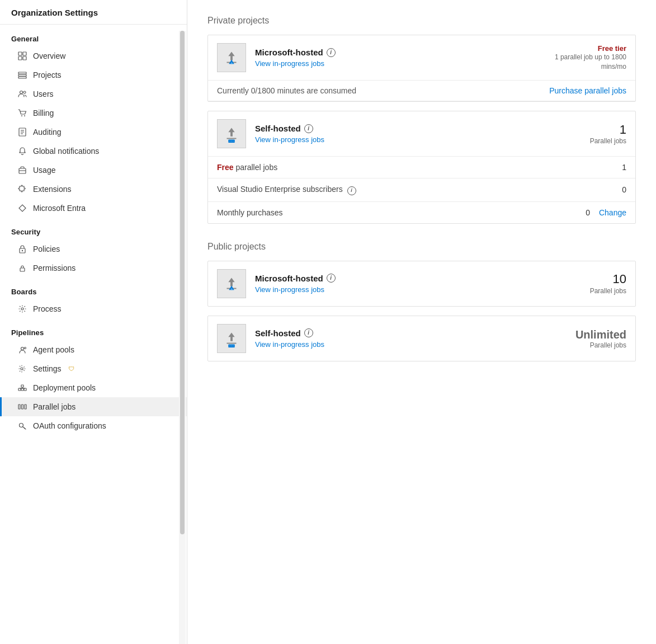 This screenshot has height=644, width=656. I want to click on sidebar-section-general: General, so click(93, 36).